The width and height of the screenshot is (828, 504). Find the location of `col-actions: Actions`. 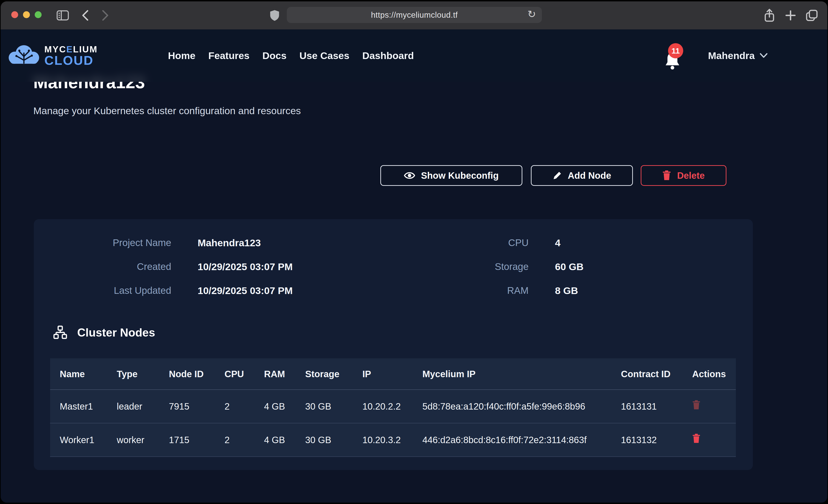

col-actions: Actions is located at coordinates (709, 374).